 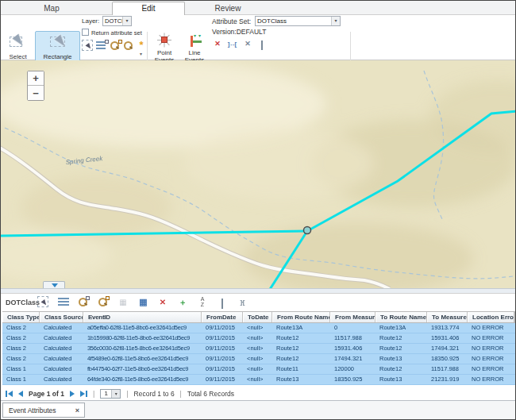 What do you see at coordinates (46, 394) in the screenshot?
I see `page-count-text: Page 1 of 1` at bounding box center [46, 394].